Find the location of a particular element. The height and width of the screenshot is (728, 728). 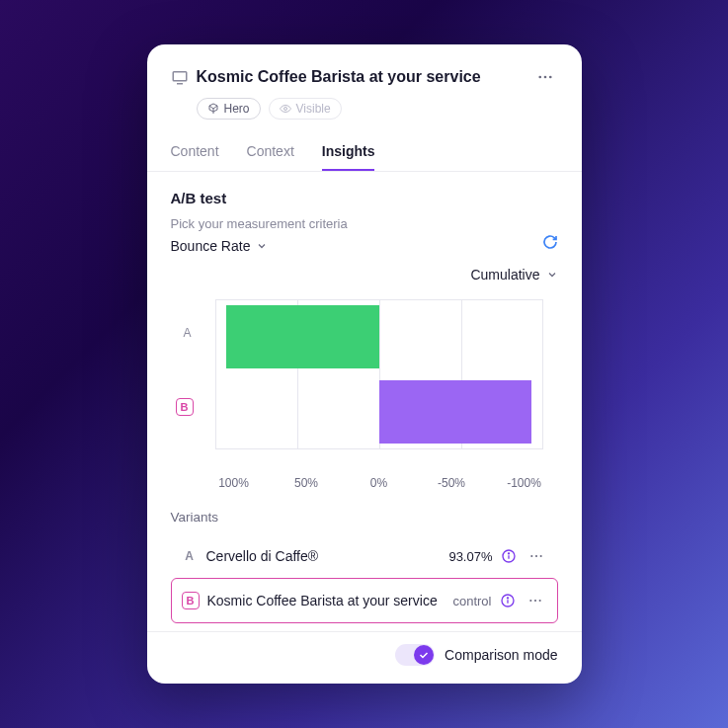

tab-context: Context is located at coordinates (271, 154).